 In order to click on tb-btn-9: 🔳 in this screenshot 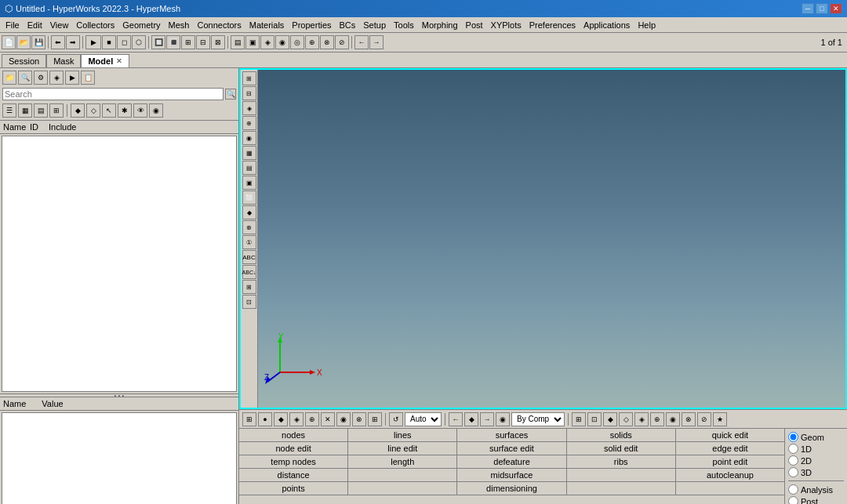, I will do `click(173, 42)`.